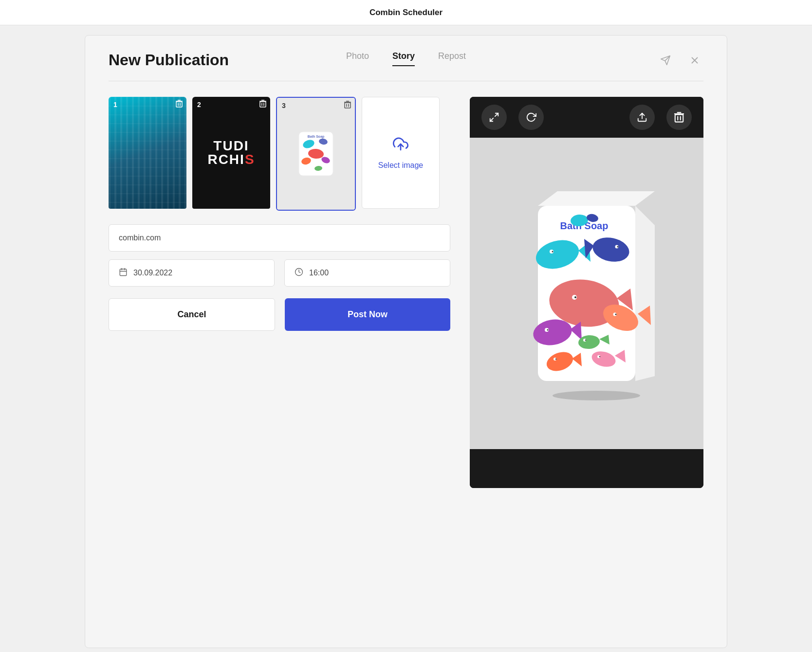 The image size is (812, 652). I want to click on thumb-2-badge: 2, so click(199, 105).